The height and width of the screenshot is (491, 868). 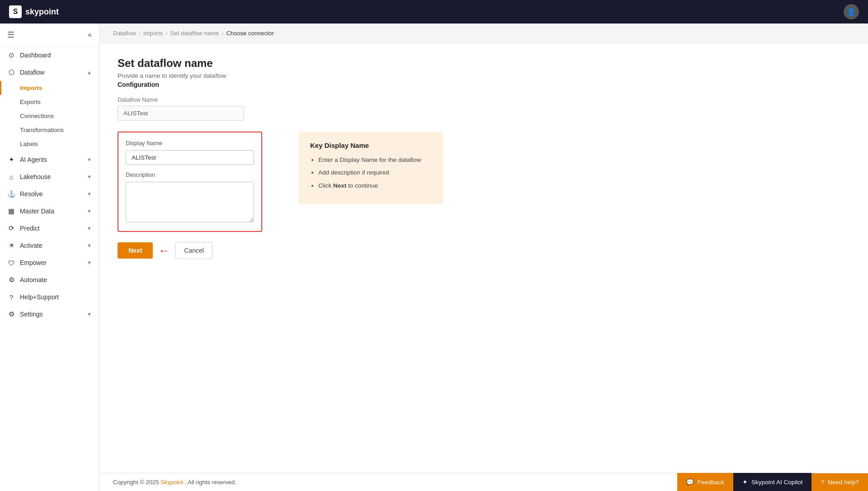 What do you see at coordinates (11, 194) in the screenshot?
I see `resolve-icon: ⚓` at bounding box center [11, 194].